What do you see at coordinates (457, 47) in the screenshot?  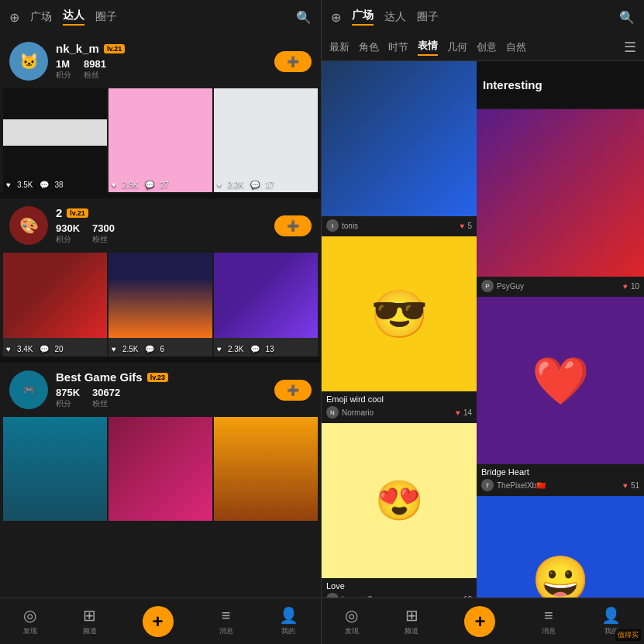 I see `tab-geometry: 几何` at bounding box center [457, 47].